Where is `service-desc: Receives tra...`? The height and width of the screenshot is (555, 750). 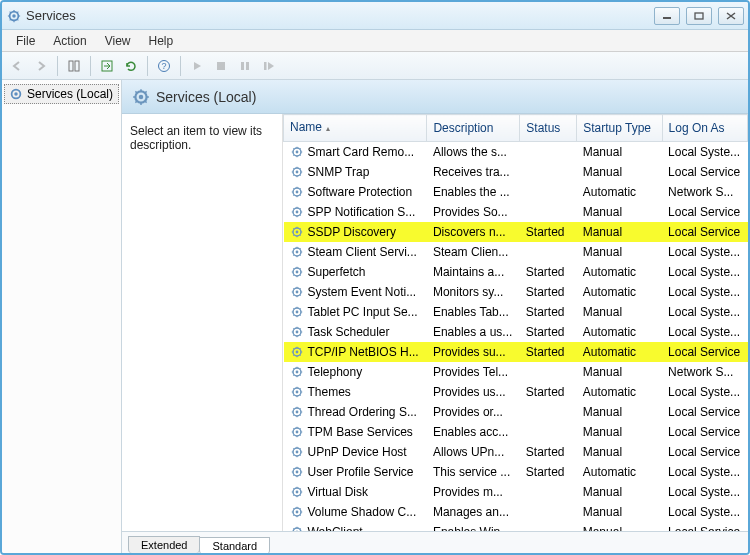 service-desc: Receives tra... is located at coordinates (474, 172).